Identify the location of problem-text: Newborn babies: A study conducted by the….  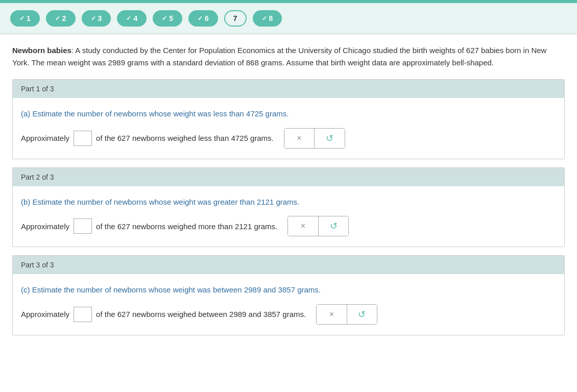
(288, 57).